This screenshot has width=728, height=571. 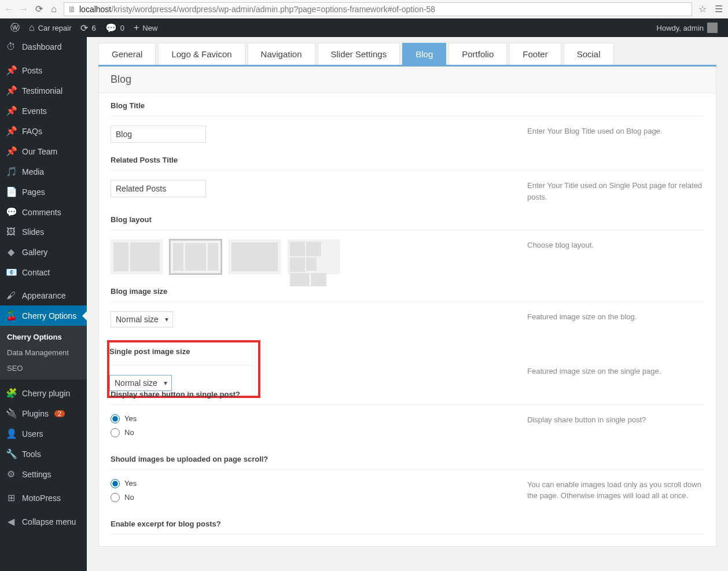 I want to click on media-icon: 🎵, so click(x=11, y=171).